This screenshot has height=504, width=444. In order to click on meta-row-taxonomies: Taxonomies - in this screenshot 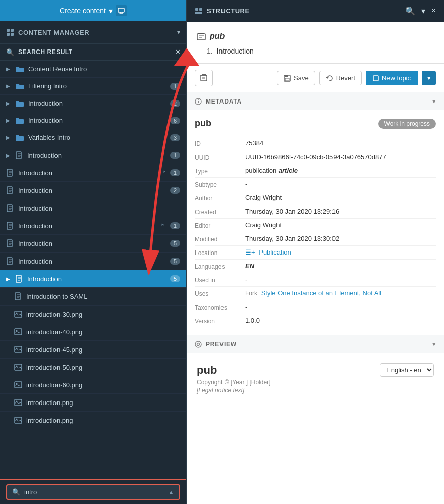, I will do `click(315, 307)`.